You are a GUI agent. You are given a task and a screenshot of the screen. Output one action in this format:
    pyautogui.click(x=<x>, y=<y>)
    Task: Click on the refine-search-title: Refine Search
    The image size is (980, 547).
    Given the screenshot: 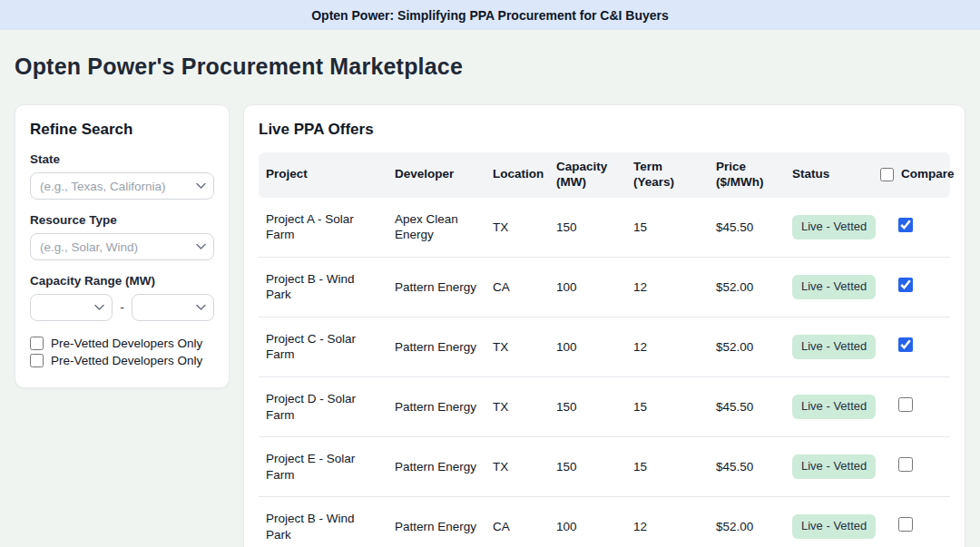 What is the action you would take?
    pyautogui.click(x=122, y=130)
    